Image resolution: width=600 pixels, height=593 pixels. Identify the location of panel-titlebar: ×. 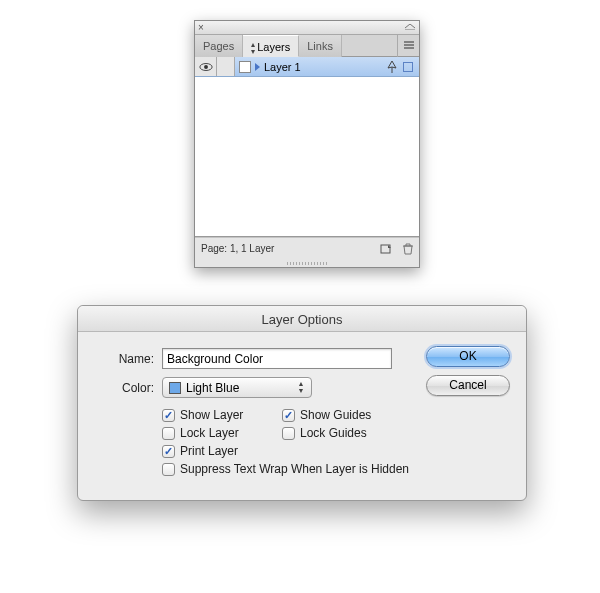
(307, 28).